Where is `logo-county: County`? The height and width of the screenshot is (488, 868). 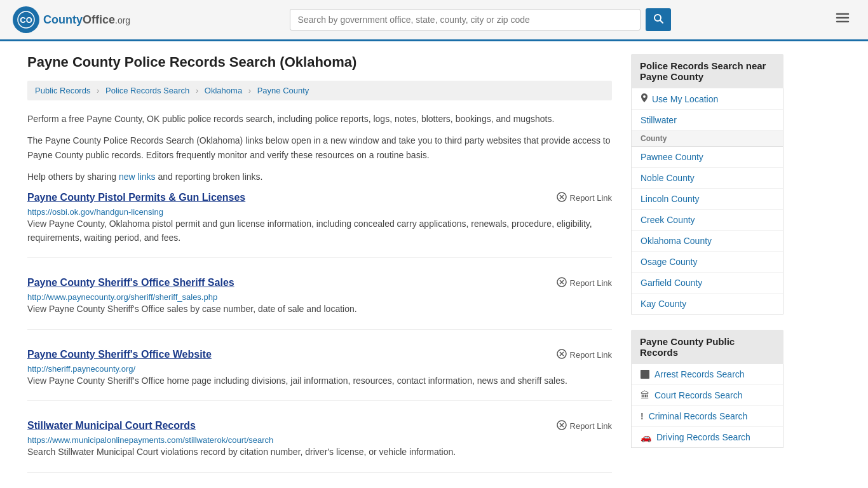 logo-county: County is located at coordinates (63, 20).